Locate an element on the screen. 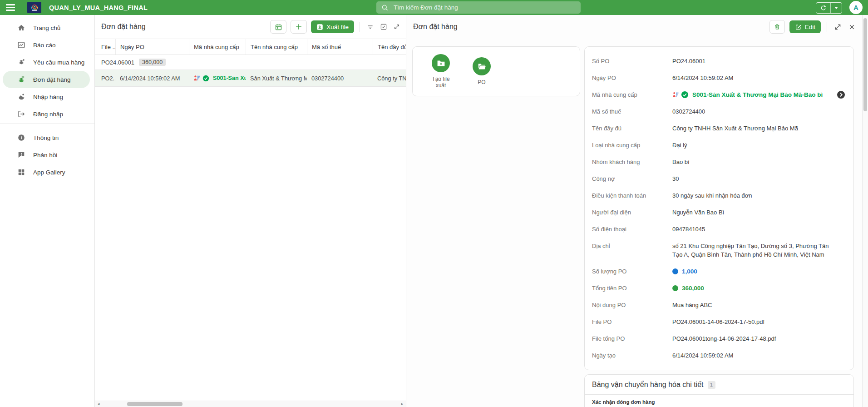 The height and width of the screenshot is (407, 868). column-header-ngay-po: Ngày PO is located at coordinates (152, 47).